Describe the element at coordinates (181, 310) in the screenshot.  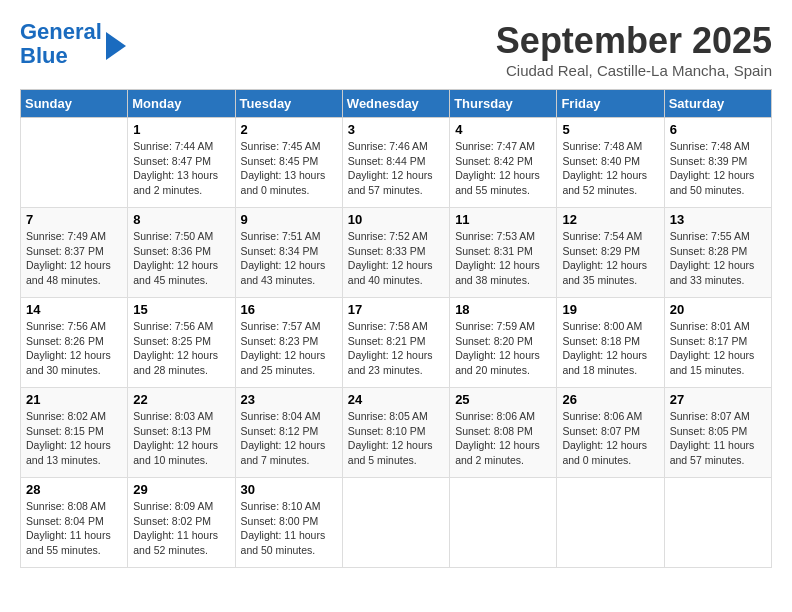
I see `day-number: 15` at that location.